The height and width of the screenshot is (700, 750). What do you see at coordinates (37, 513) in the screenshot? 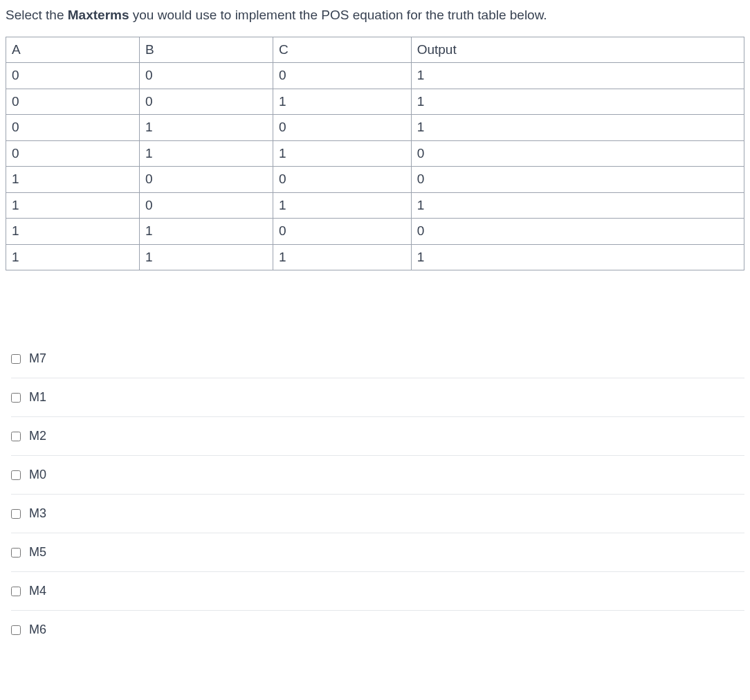
I see `option-label: M3` at bounding box center [37, 513].